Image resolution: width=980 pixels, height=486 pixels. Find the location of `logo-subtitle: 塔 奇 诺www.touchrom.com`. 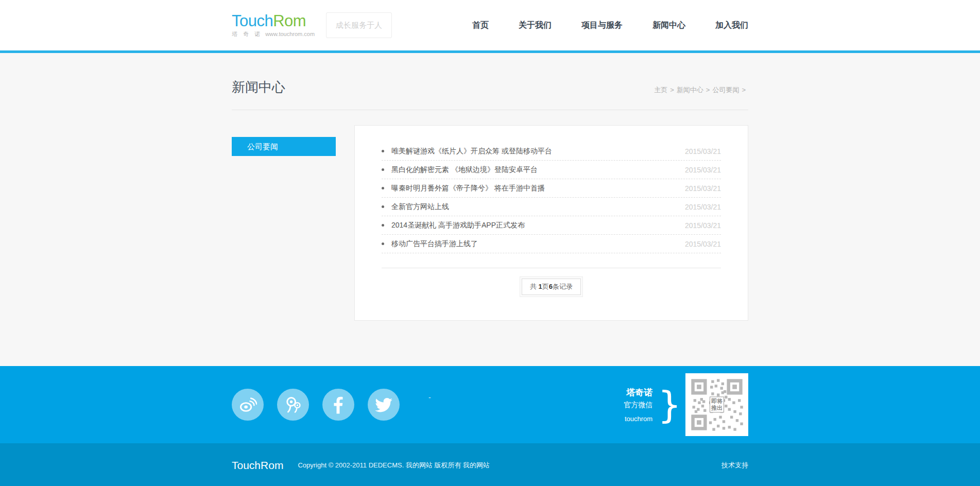

logo-subtitle: 塔 奇 诺www.touchrom.com is located at coordinates (273, 34).